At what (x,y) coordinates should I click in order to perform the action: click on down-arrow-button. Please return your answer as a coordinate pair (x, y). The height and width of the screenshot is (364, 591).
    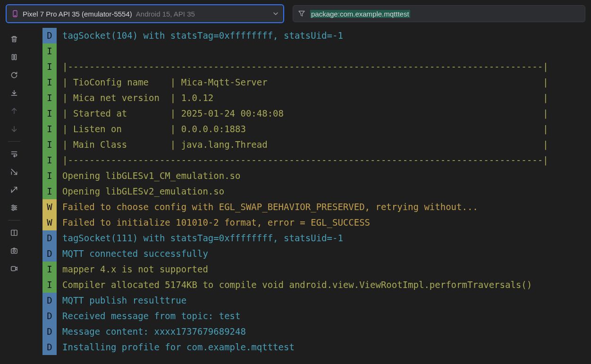
    Looking at the image, I should click on (14, 129).